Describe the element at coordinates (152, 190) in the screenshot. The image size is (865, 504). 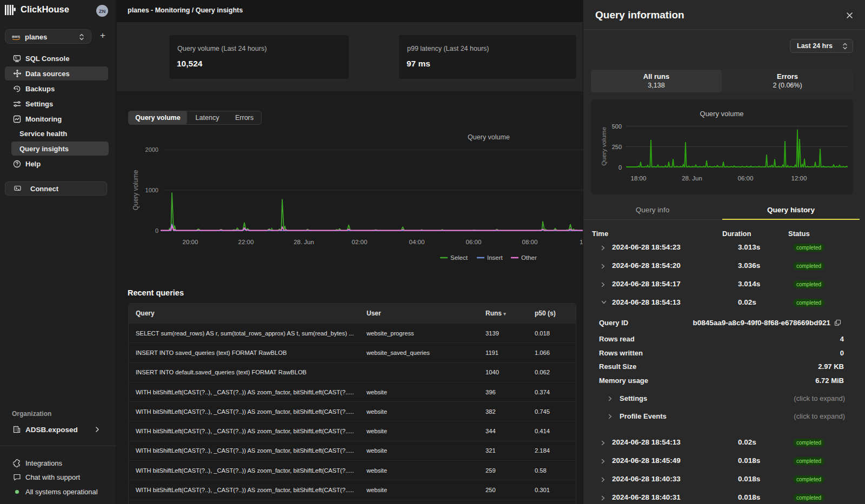
I see `svg-text: 1000` at that location.